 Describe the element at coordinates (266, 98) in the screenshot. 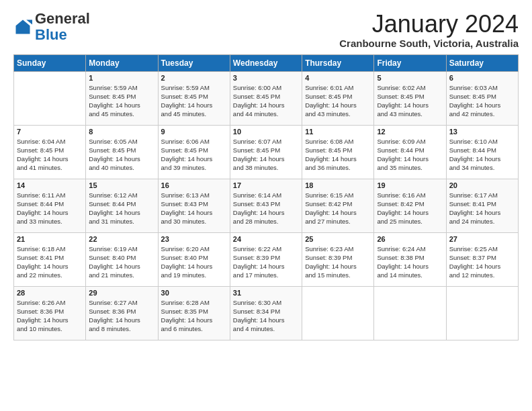

I see `calendar-cell: 3Sunrise: 6:00 AM Sunset: 8:45 PM Daylig…` at that location.